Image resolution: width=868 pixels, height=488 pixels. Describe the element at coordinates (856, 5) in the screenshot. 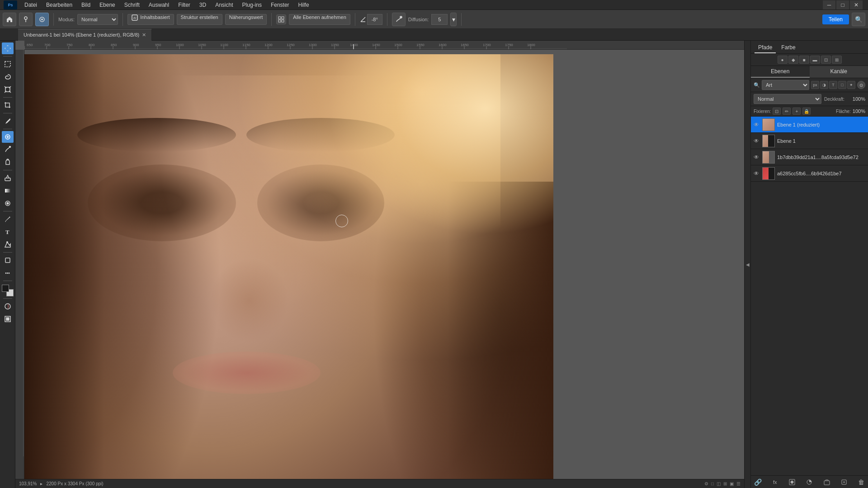

I see `close-button: ✕` at that location.